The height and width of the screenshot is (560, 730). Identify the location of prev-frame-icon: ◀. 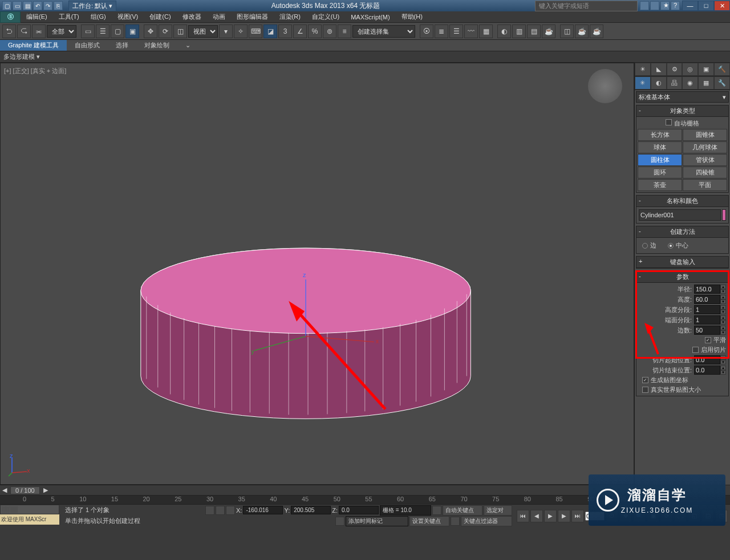
(537, 516).